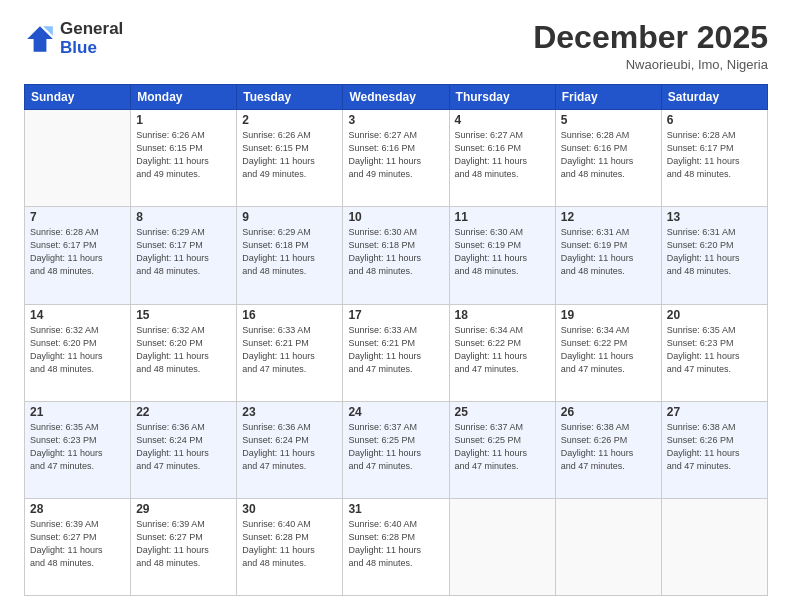  Describe the element at coordinates (40, 39) in the screenshot. I see `logo-icon` at that location.